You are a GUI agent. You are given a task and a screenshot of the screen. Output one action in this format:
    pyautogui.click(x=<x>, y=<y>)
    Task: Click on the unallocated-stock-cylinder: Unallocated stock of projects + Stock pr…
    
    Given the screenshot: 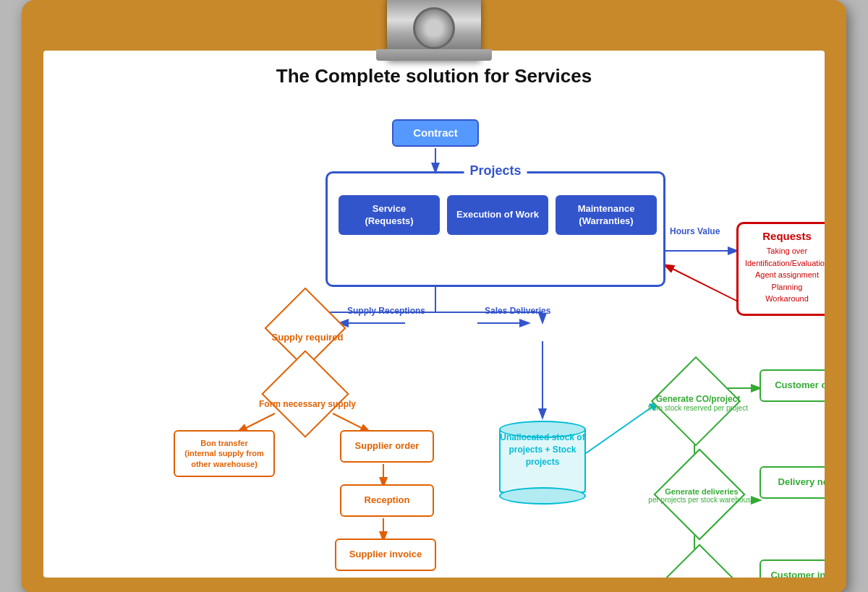 What is the action you would take?
    pyautogui.click(x=542, y=457)
    